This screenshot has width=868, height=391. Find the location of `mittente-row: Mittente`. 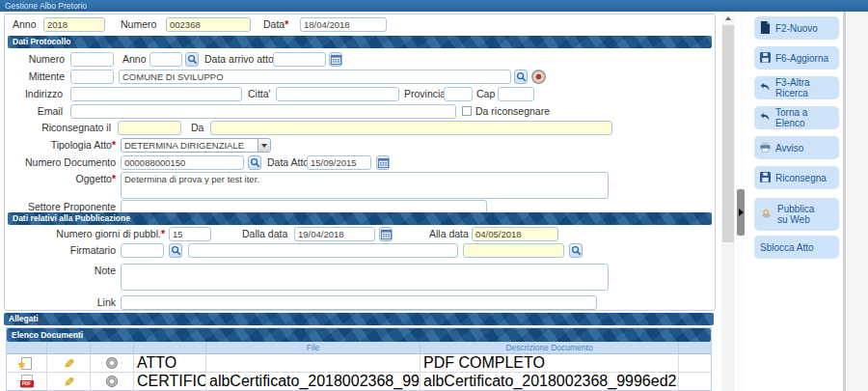

mittente-row: Mittente is located at coordinates (360, 77).